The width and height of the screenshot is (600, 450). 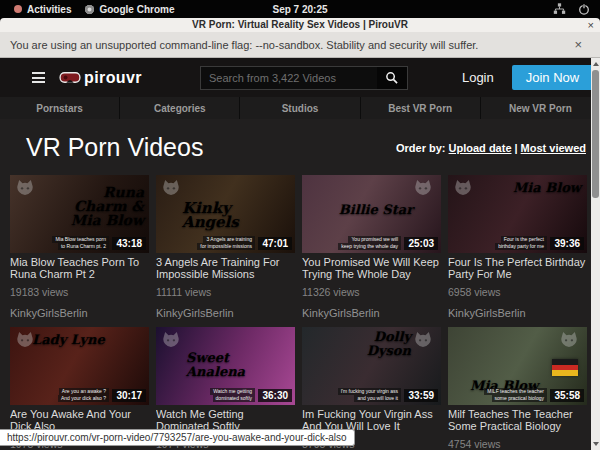 What do you see at coordinates (378, 398) in the screenshot?
I see `thumbnail-caption-line2: and you will love it` at bounding box center [378, 398].